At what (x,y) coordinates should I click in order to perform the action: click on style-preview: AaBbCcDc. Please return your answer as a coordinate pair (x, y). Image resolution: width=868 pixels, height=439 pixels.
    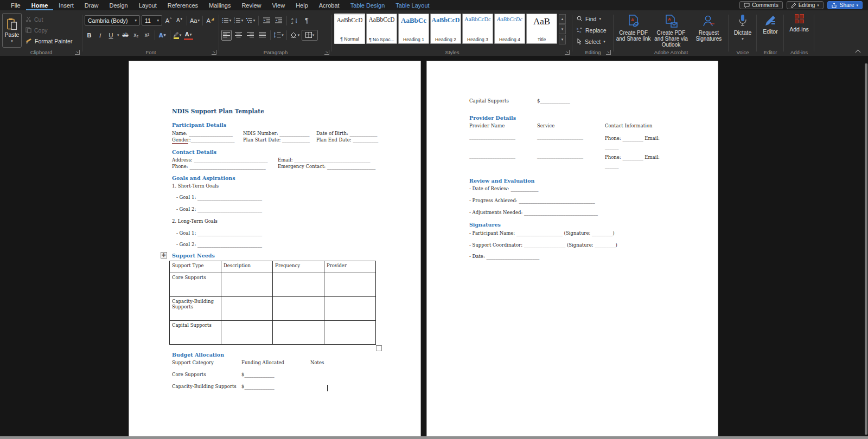
    Looking at the image, I should click on (477, 20).